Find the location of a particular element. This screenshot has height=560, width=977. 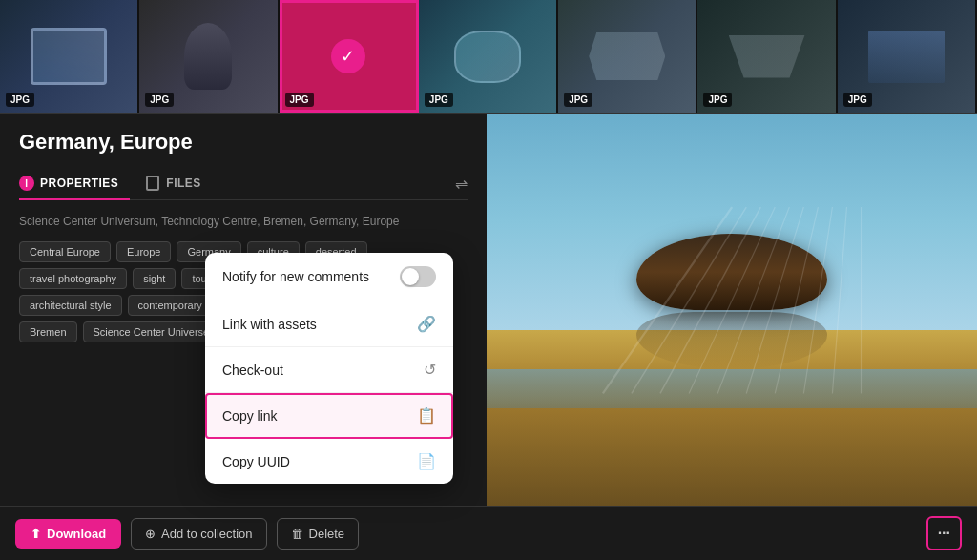

selected-check-icon: ✓ is located at coordinates (348, 56).